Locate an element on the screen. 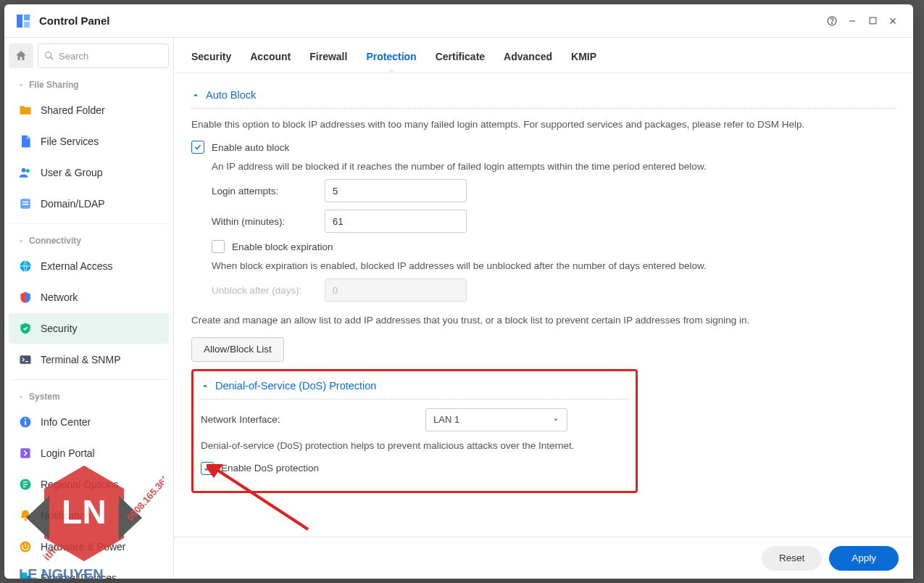 The height and width of the screenshot is (583, 924). network-interface-label: Network Interface: is located at coordinates (313, 419).